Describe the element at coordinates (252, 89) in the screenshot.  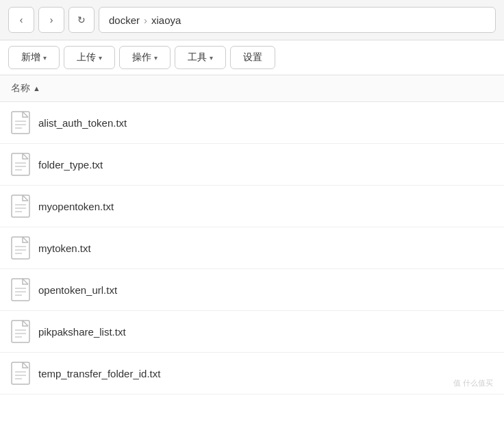
I see `file-list-header: 名称 ▲` at that location.